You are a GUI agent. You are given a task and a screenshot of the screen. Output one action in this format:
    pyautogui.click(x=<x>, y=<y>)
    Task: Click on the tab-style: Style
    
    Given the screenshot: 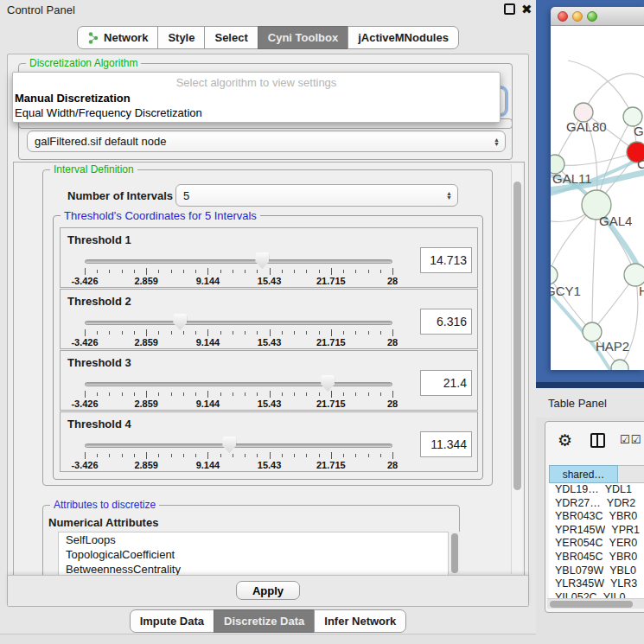 What is the action you would take?
    pyautogui.click(x=182, y=38)
    